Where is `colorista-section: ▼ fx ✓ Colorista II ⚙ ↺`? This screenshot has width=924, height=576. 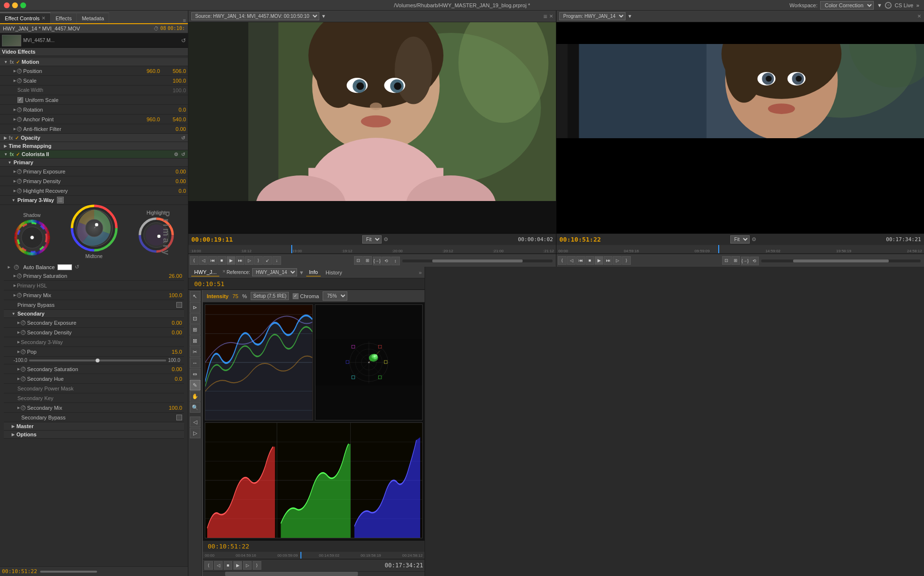
colorista-section: ▼ fx ✓ Colorista II ⚙ ↺ is located at coordinates (94, 155).